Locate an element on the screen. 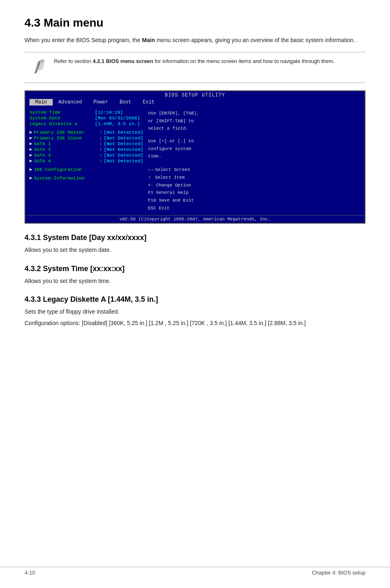 This screenshot has width=390, height=588. nav-select-item: ↕ Select Item is located at coordinates (254, 177).